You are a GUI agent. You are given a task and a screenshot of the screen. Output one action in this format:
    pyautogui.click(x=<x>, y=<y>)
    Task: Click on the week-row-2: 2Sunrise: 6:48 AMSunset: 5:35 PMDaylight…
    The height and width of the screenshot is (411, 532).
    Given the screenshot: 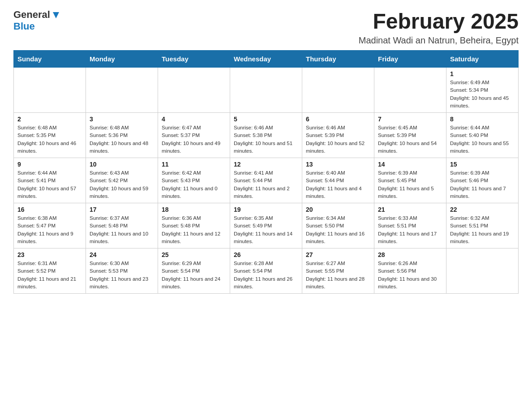 What is the action you would take?
    pyautogui.click(x=266, y=135)
    